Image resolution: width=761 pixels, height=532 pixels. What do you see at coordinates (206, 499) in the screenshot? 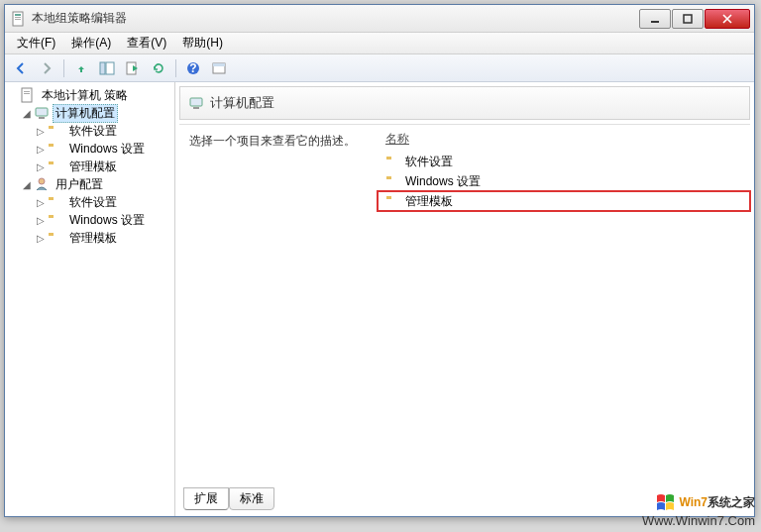
I see `tab-extended: 扩展` at bounding box center [206, 499].